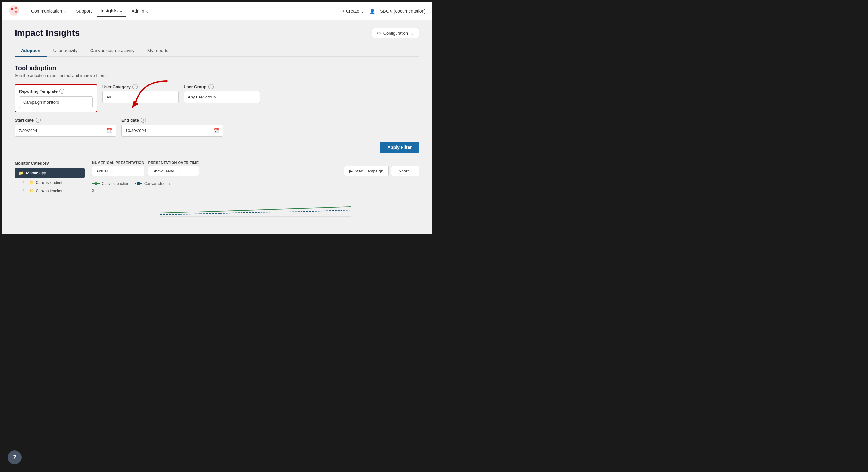 The image size is (868, 472). Describe the element at coordinates (65, 127) in the screenshot. I see `start-date-group: Start date i 📅` at that location.